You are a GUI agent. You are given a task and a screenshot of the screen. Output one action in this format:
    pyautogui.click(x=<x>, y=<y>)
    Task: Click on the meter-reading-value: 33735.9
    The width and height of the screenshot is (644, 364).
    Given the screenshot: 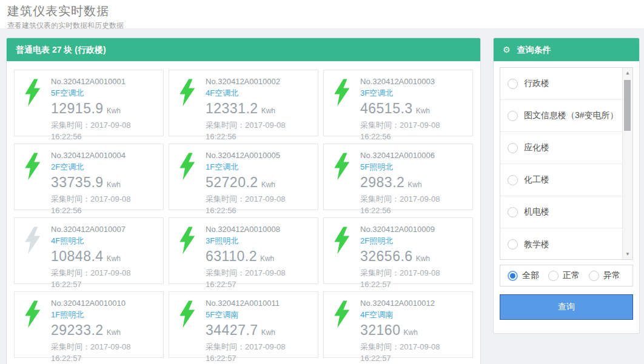 What is the action you would take?
    pyautogui.click(x=78, y=182)
    